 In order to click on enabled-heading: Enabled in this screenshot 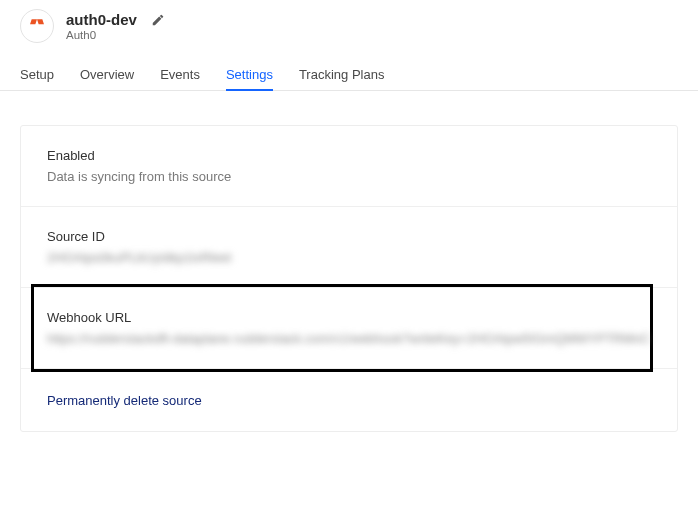, I will do `click(349, 156)`.